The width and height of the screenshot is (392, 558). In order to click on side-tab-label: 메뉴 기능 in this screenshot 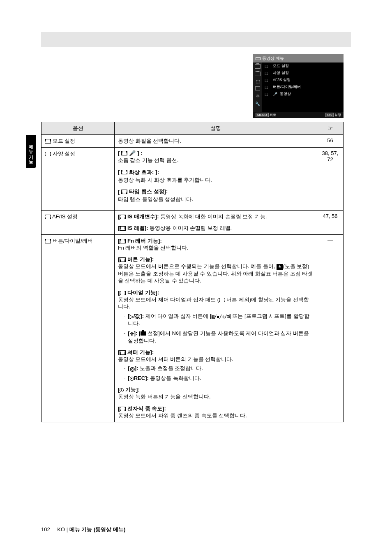, I will do `click(31, 151)`.